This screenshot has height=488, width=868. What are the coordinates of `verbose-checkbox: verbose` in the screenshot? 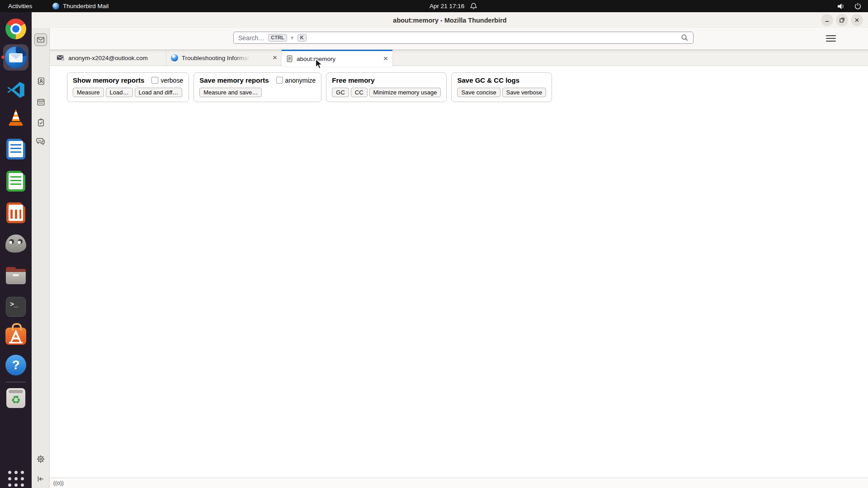 It's located at (167, 80).